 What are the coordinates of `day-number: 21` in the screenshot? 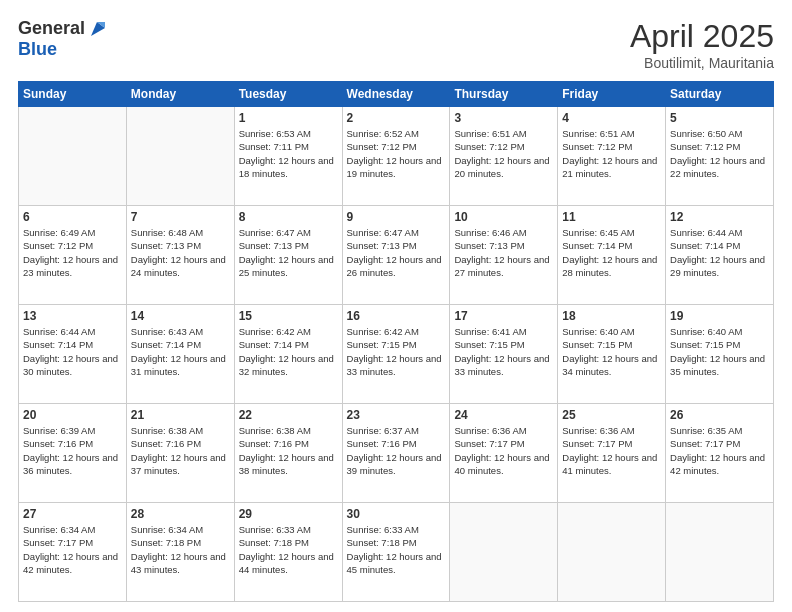 It's located at (180, 415).